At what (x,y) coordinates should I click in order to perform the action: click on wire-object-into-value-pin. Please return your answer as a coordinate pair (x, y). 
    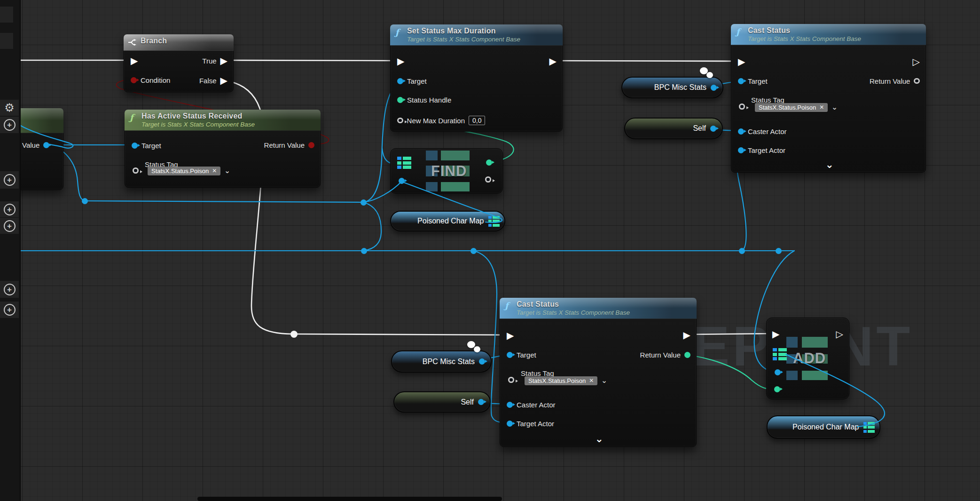
    Looking at the image, I should click on (46, 136).